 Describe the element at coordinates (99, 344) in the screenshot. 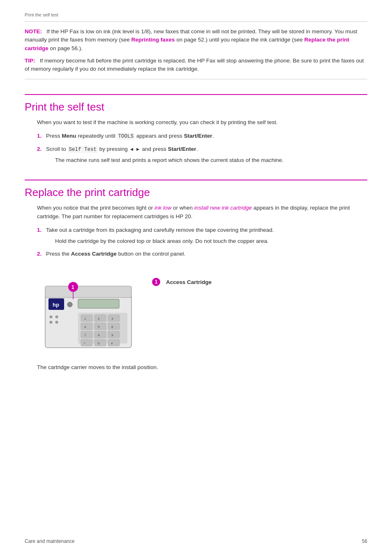

I see `svg-text: 0` at that location.